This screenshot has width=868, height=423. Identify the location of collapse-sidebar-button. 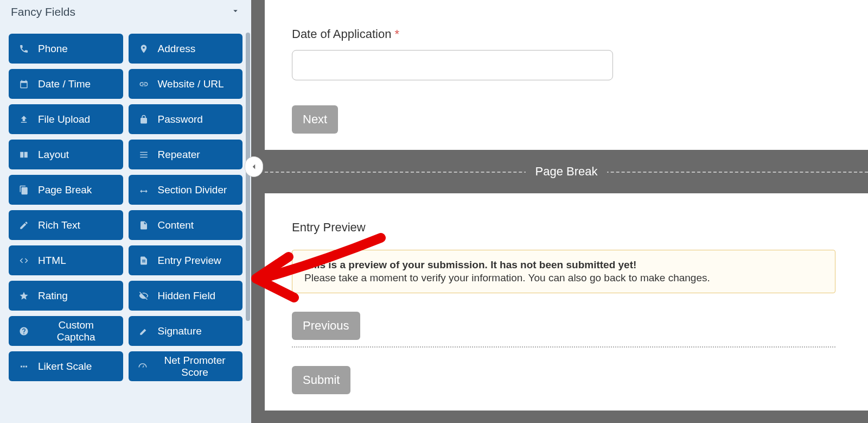
(254, 167).